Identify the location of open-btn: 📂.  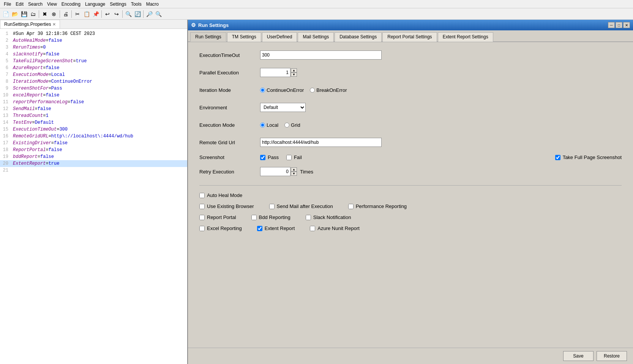
(15, 14).